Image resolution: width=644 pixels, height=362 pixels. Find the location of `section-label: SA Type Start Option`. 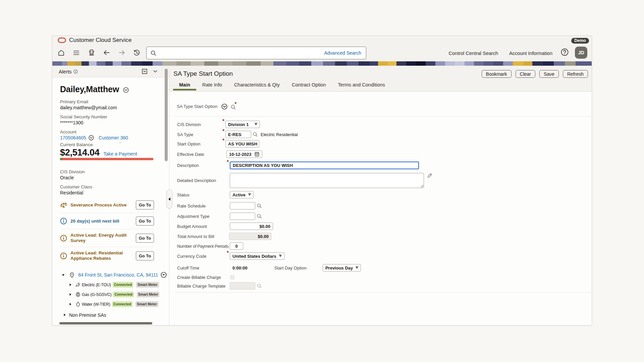

section-label: SA Type Start Option is located at coordinates (197, 107).